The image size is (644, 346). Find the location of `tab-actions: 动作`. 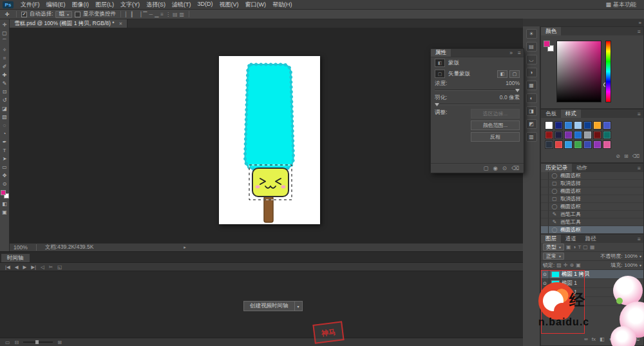

tab-actions: 动作 is located at coordinates (582, 168).